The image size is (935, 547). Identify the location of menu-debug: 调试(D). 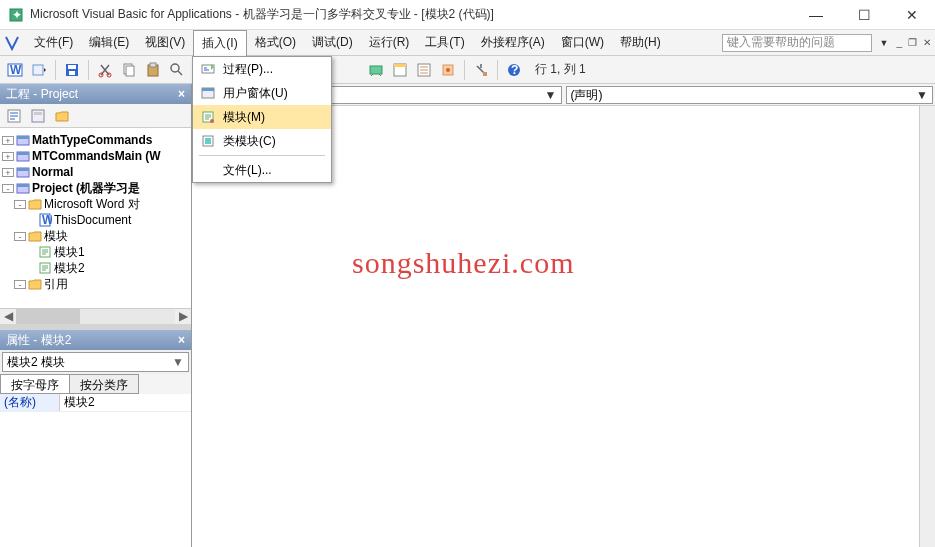
(332, 42).